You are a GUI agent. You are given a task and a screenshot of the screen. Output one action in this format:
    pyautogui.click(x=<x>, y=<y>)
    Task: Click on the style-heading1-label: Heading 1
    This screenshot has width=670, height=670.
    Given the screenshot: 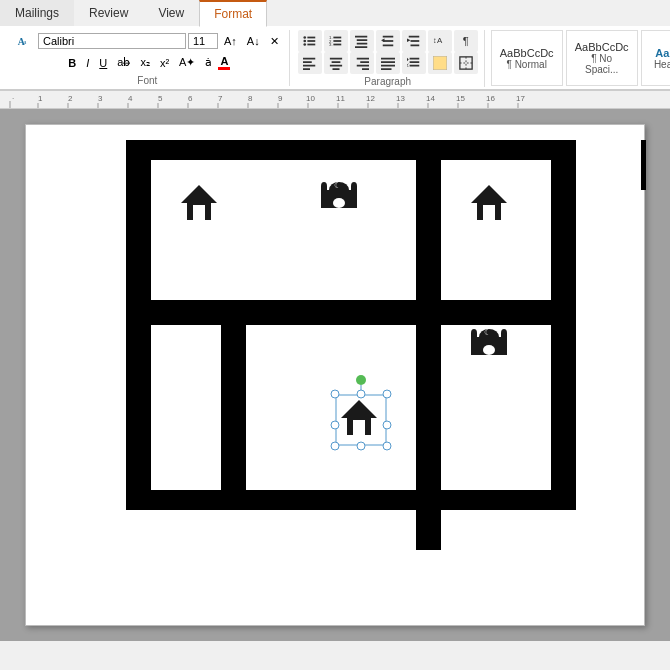 What is the action you would take?
    pyautogui.click(x=662, y=64)
    